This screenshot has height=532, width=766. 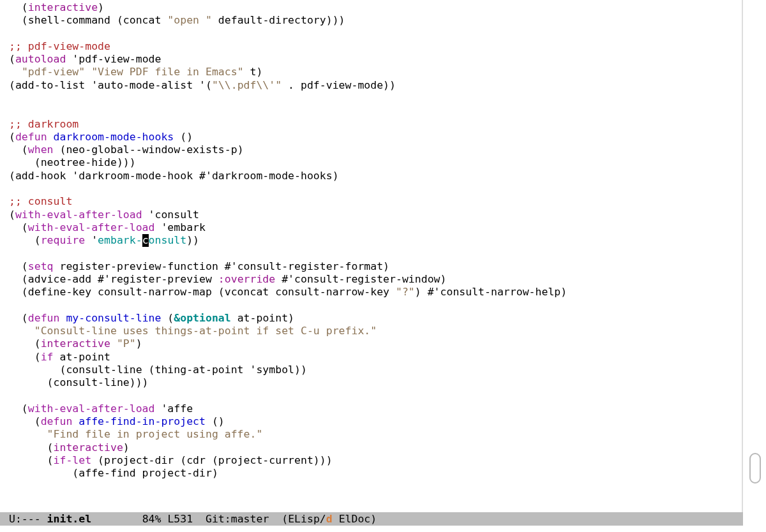 I want to click on code-line: (defun affe-find-in-project (), so click(x=117, y=421).